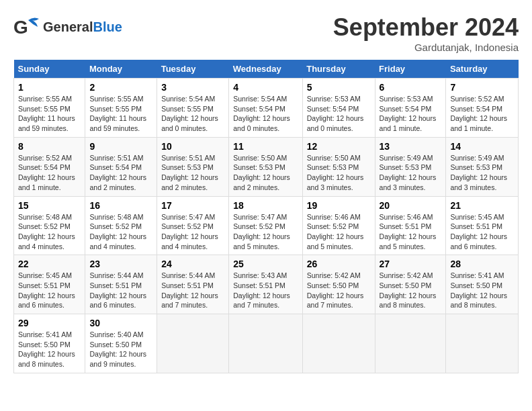 The height and width of the screenshot is (411, 532). I want to click on calendar-cell: 28Sunrise: 5:41 AM Sunset: 5:50 PM Dayli…, so click(482, 285).